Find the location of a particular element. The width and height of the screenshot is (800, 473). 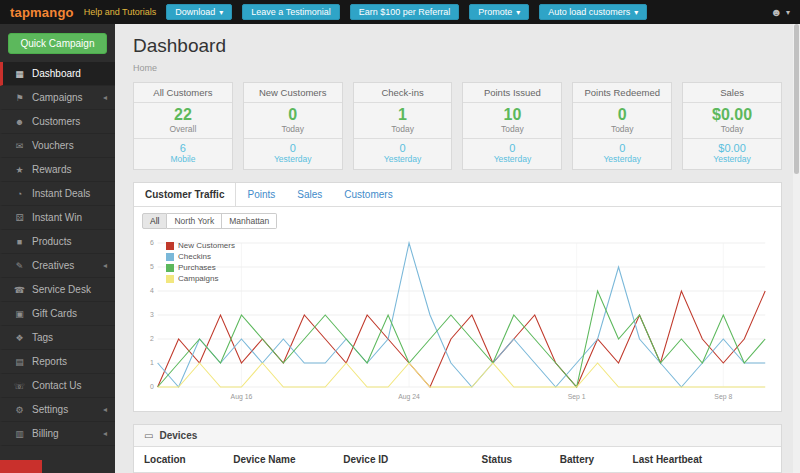

sidebar-item-service-desk: ☎ Service Desk is located at coordinates (58, 290).